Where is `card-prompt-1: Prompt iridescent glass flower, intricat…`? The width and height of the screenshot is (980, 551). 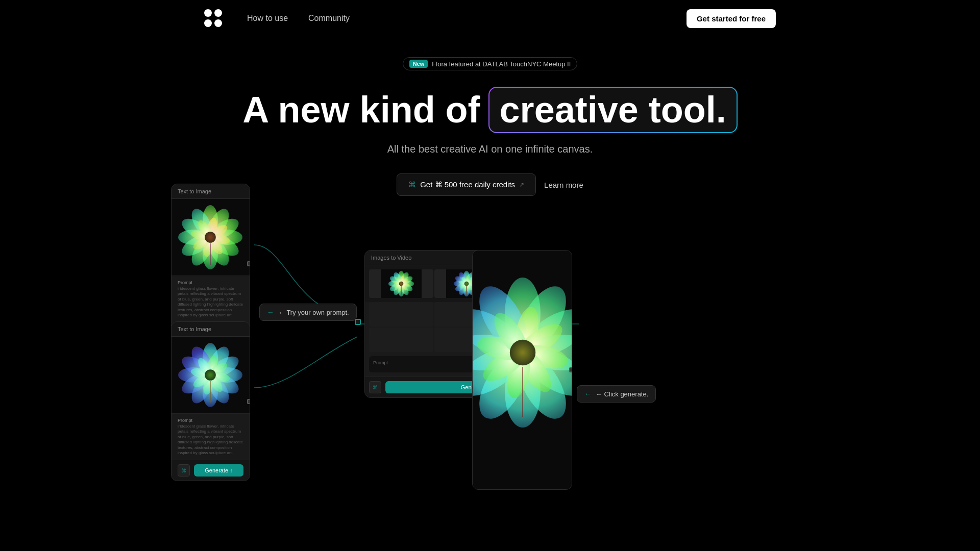 card-prompt-1: Prompt iridescent glass flower, intricat… is located at coordinates (210, 299).